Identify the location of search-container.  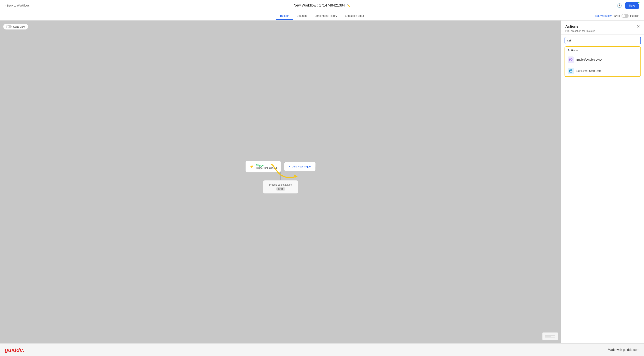
(603, 41).